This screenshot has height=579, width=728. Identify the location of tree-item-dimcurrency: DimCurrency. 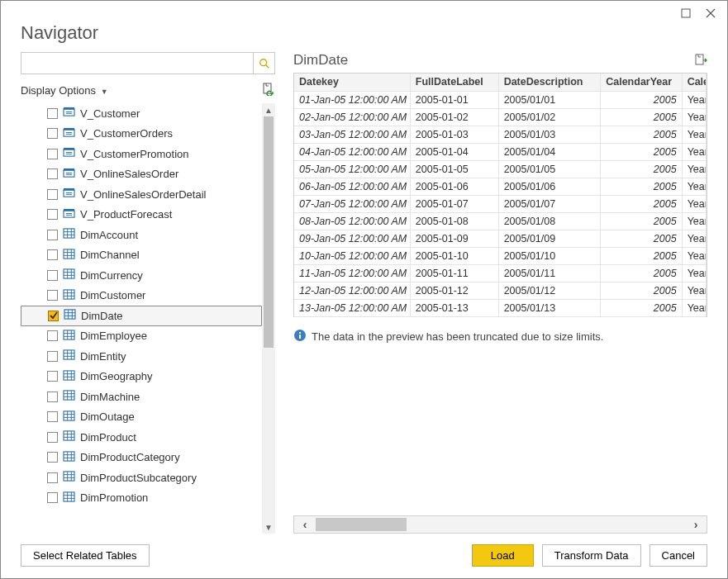
(141, 276).